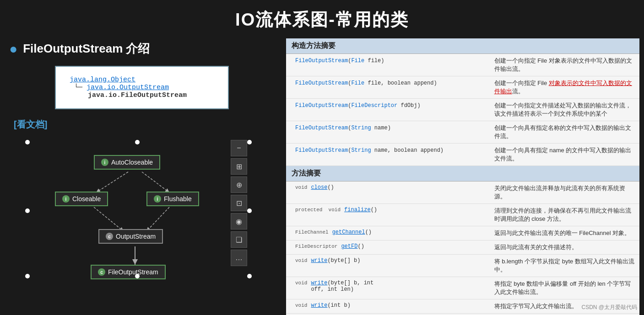  I want to click on constructor-param-class-3: FileDescriptor, so click(374, 106).